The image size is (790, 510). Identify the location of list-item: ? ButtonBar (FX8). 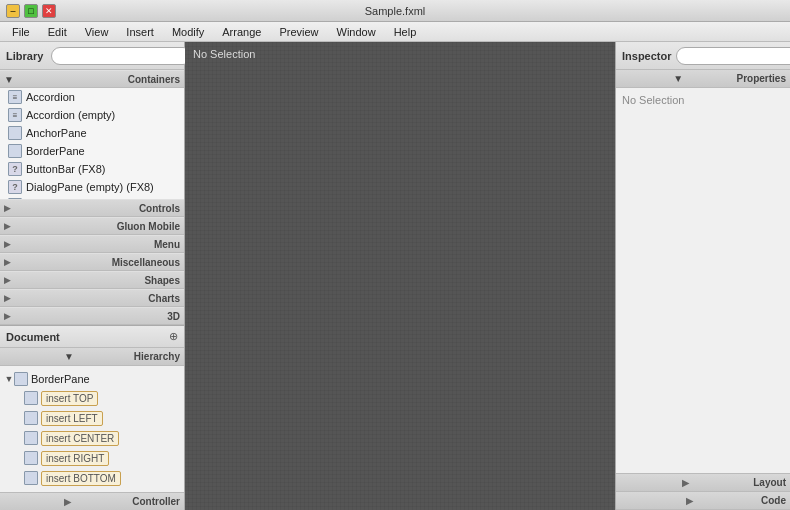
(92, 169).